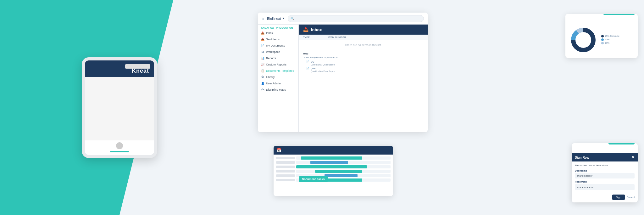 The image size is (644, 215). Describe the element at coordinates (610, 43) in the screenshot. I see `legend-item-3: 10%` at that location.